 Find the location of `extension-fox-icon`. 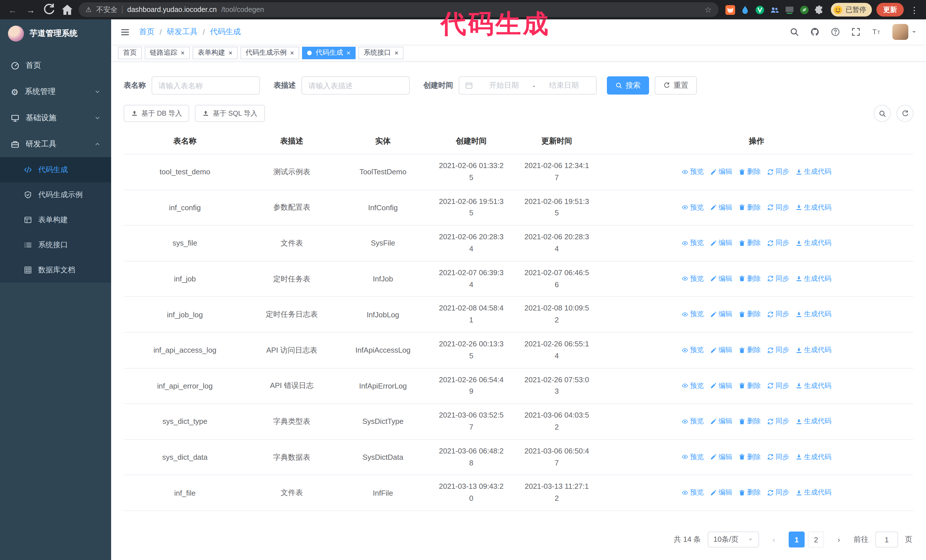

extension-fox-icon is located at coordinates (730, 10).